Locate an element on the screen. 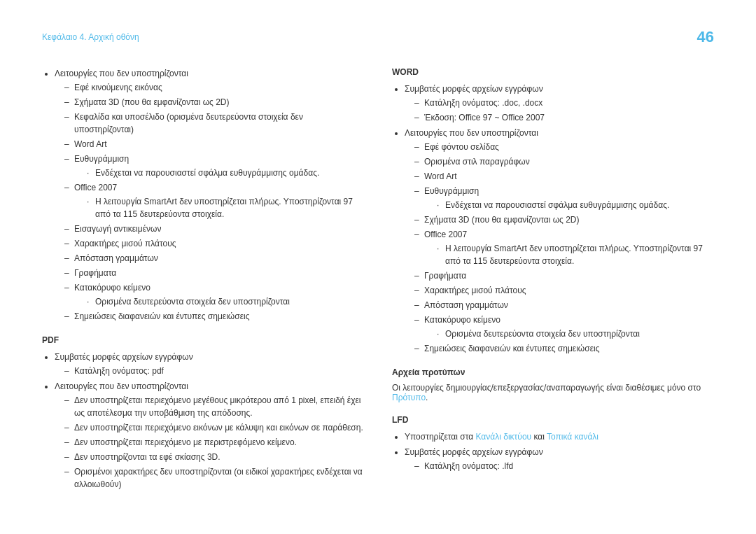 The width and height of the screenshot is (756, 534). list-item: Εφέ φόντου σελίδας is located at coordinates (564, 147).